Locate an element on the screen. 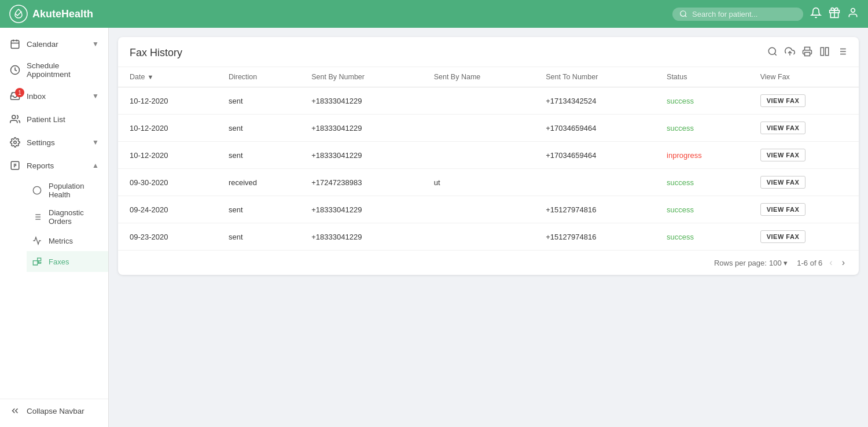  sidebar-metrics-label: Metrics is located at coordinates (61, 241).